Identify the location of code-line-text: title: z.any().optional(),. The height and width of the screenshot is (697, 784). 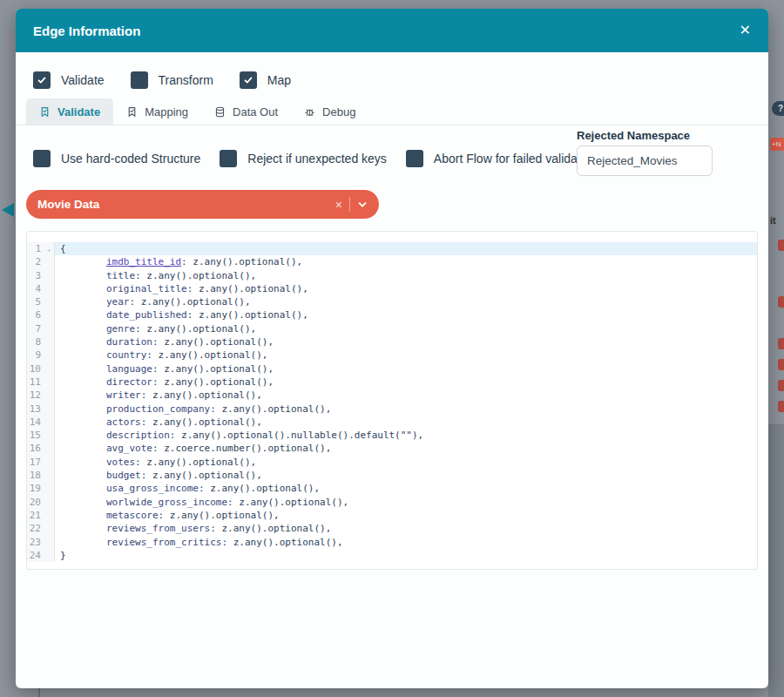
(406, 275).